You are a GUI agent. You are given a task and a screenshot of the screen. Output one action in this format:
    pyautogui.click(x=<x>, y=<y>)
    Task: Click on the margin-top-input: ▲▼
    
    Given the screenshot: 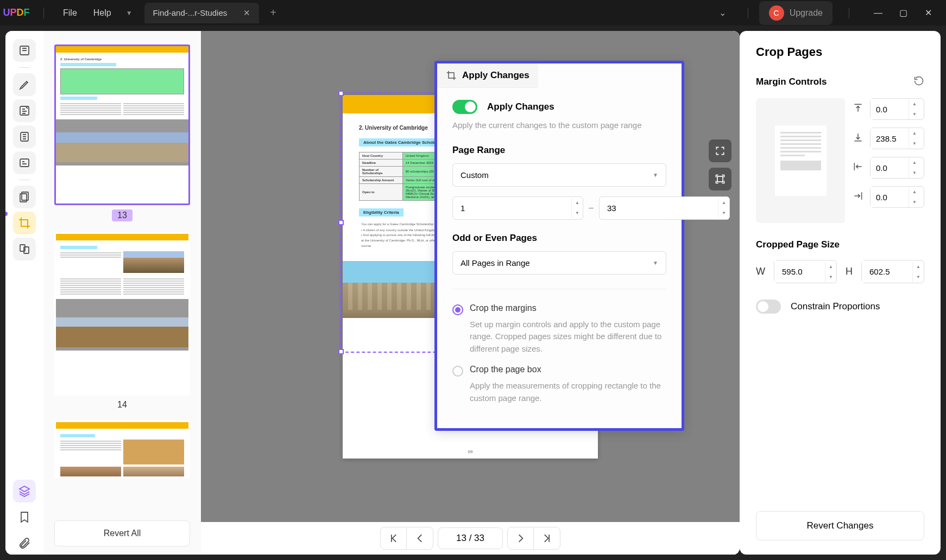 What is the action you would take?
    pyautogui.click(x=897, y=109)
    